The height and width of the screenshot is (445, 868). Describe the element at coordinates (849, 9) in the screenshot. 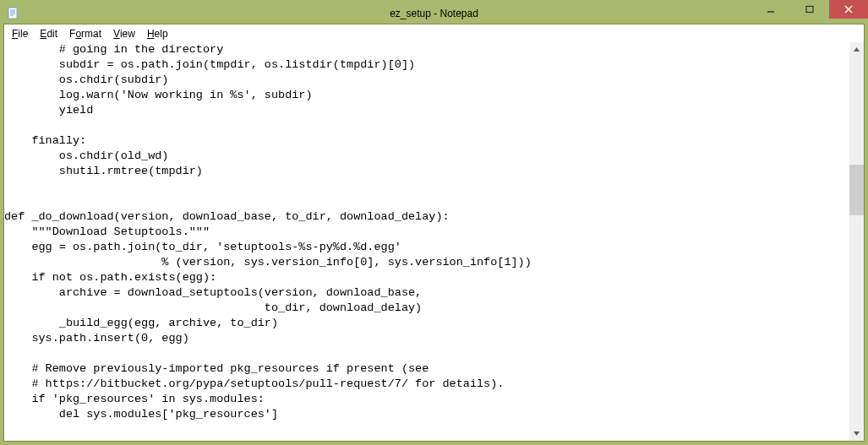

I see `close-button` at that location.